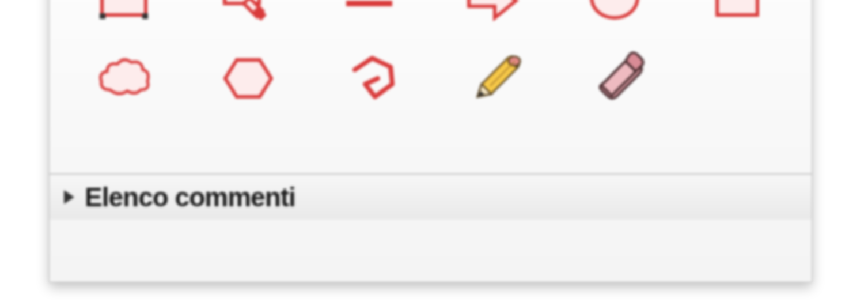  I want to click on line-icon, so click(369, 12).